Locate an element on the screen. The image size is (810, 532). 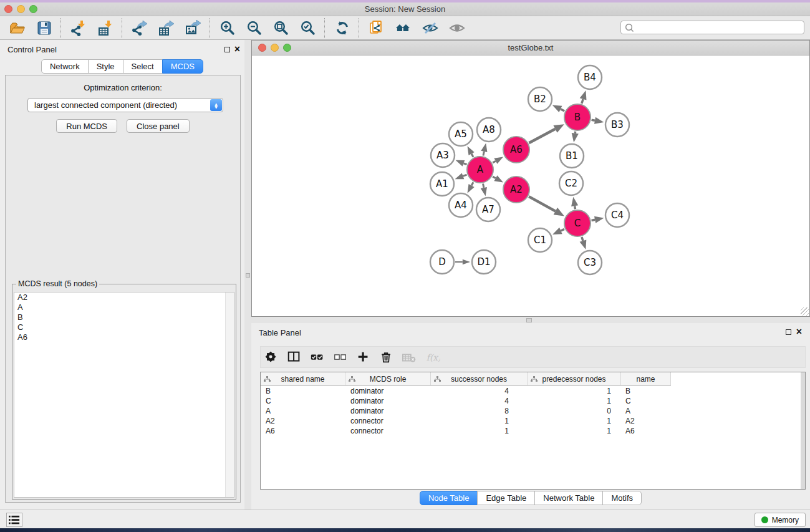
graph-edge-A-A1 is located at coordinates (465, 175).